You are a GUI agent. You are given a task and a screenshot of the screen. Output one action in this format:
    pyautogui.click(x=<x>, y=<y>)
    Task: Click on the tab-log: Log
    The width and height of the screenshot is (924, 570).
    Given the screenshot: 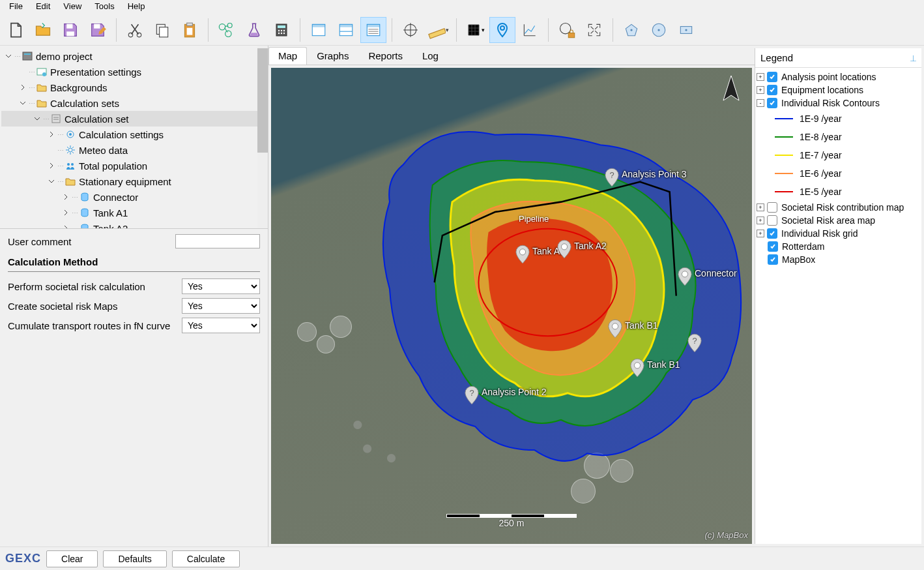 What is the action you would take?
    pyautogui.click(x=430, y=56)
    